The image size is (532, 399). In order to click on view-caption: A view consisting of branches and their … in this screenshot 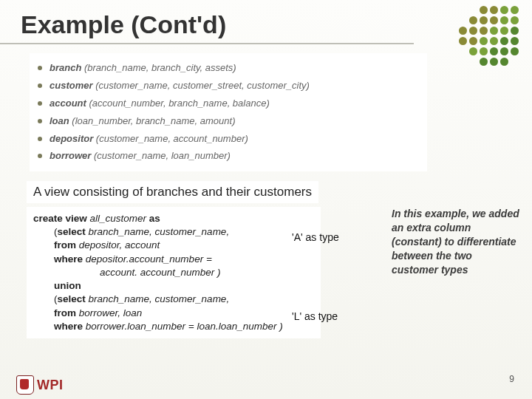, I will do `click(173, 192)`.